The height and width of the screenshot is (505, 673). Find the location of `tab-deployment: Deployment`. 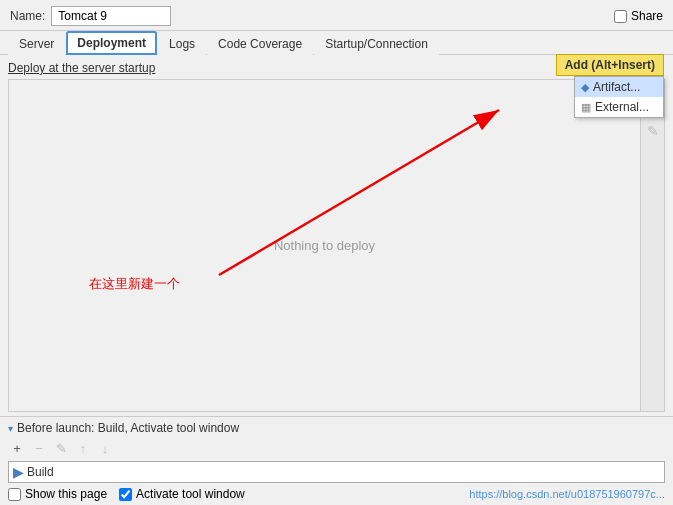

tab-deployment: Deployment is located at coordinates (112, 43).